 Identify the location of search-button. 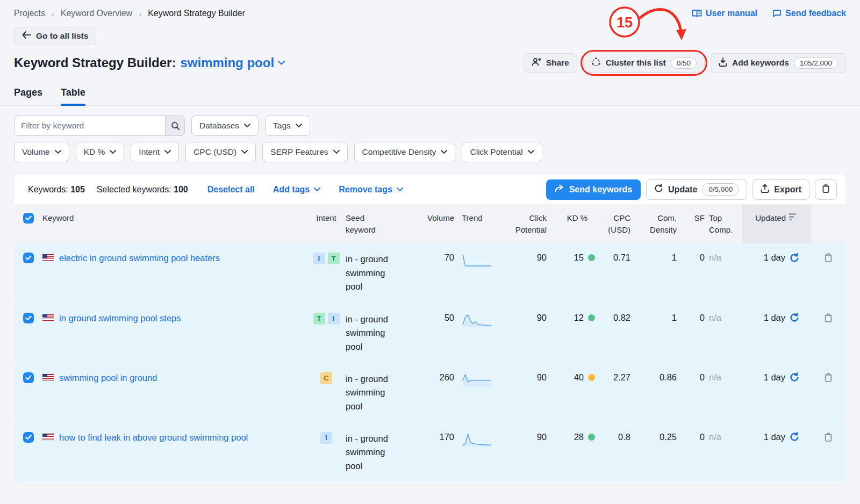
(175, 126).